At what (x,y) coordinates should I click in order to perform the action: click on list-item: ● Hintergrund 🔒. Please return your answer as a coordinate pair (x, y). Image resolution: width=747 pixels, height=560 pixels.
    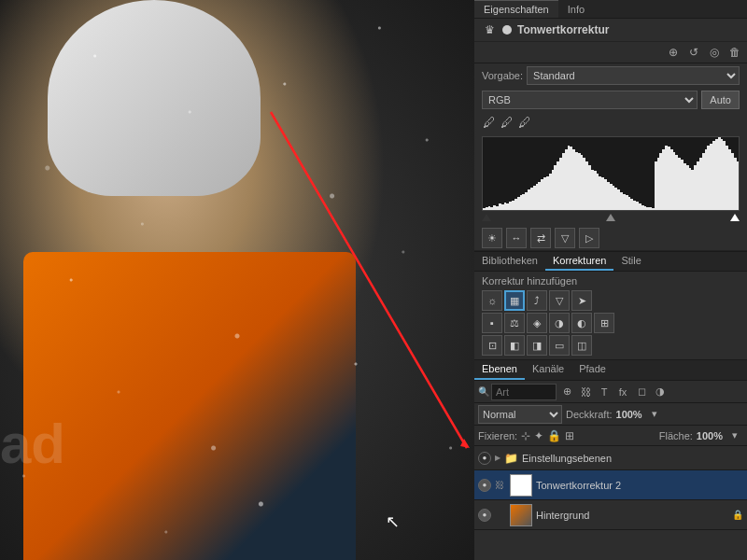
    Looking at the image, I should click on (611, 515).